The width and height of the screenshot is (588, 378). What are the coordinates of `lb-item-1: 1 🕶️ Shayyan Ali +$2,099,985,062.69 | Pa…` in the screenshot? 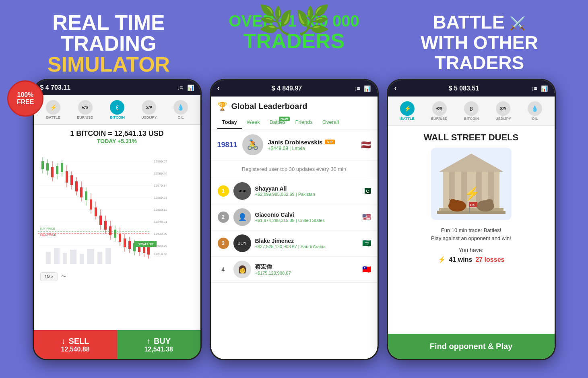 It's located at (294, 191).